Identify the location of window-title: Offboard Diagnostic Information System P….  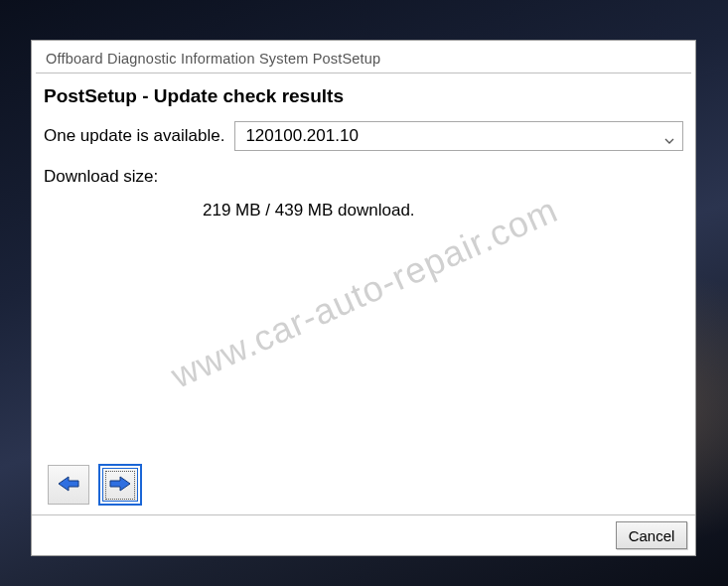
(364, 57).